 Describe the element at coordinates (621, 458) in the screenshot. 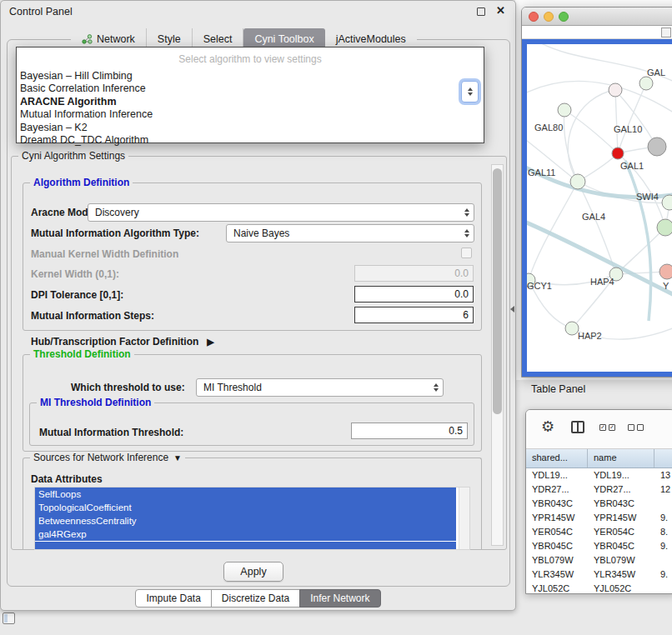

I see `column-header-name: name` at that location.